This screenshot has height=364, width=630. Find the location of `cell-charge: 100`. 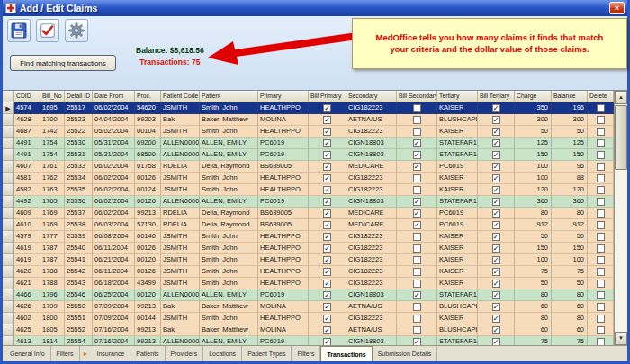

cell-charge: 100 is located at coordinates (533, 261).